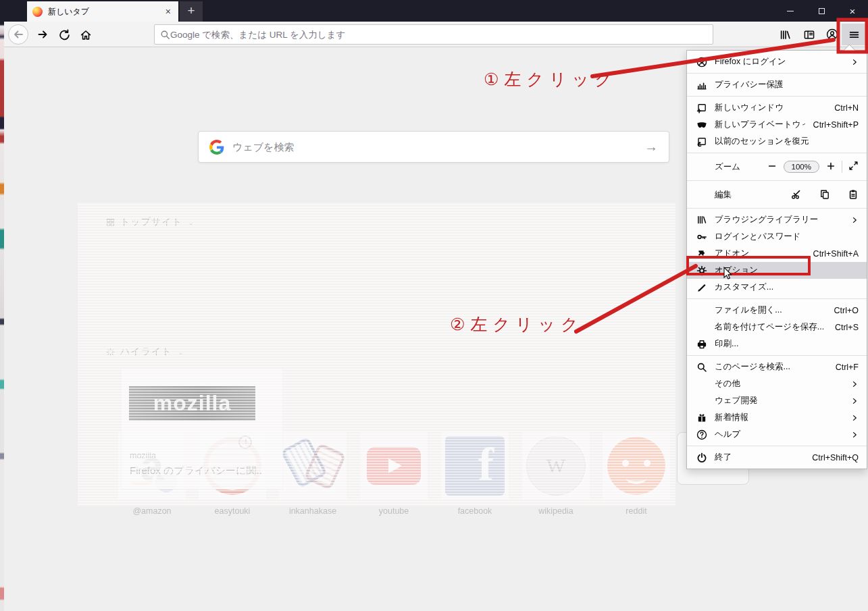 Image resolution: width=868 pixels, height=611 pixels. What do you see at coordinates (831, 167) in the screenshot?
I see `zoom-in-button` at bounding box center [831, 167].